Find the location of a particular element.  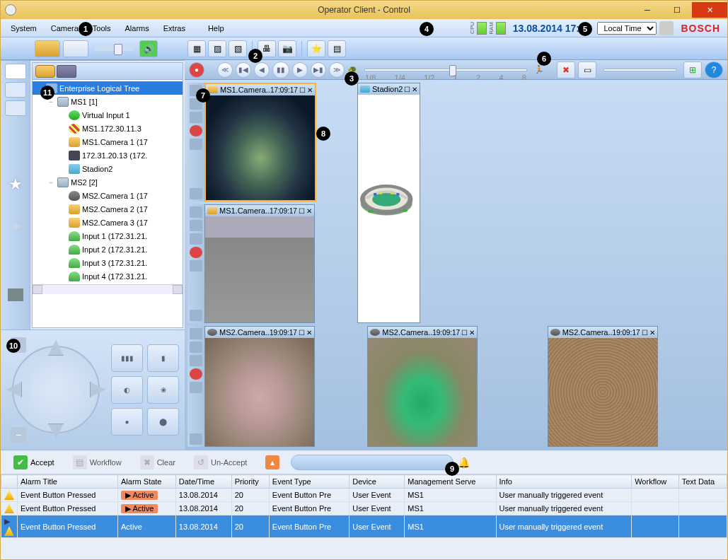

tree-item: MS2.Camera 2 (17 is located at coordinates (108, 209).